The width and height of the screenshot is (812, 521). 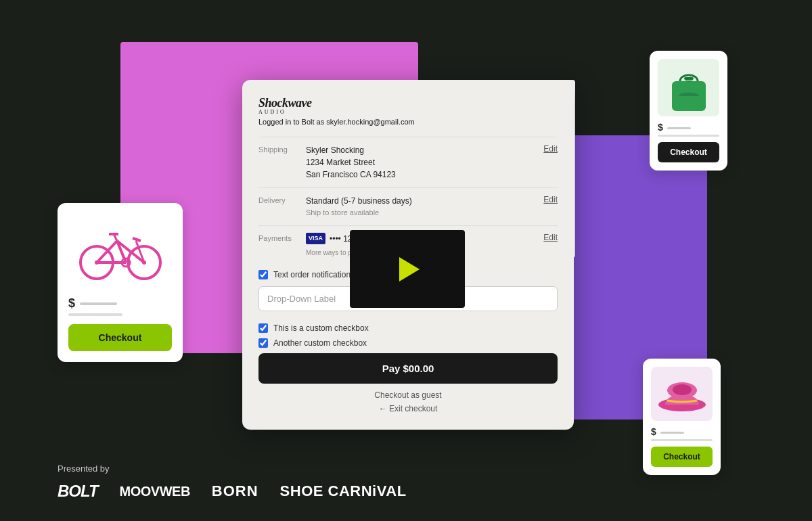 What do you see at coordinates (409, 269) in the screenshot?
I see `play-button-icon` at bounding box center [409, 269].